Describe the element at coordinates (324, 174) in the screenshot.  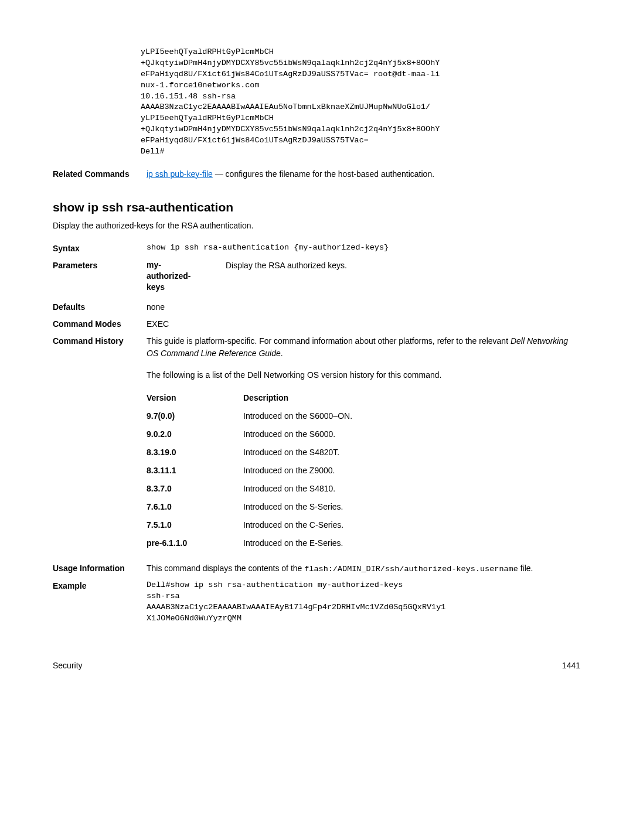
I see `related-commands-text: — configures the filename for the host-b…` at that location.